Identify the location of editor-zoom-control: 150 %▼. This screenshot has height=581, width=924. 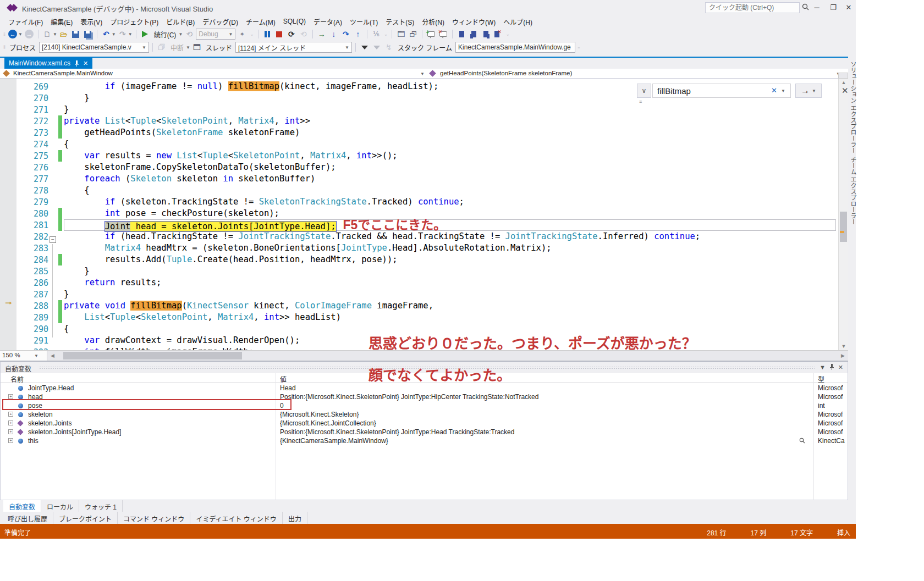
(24, 356).